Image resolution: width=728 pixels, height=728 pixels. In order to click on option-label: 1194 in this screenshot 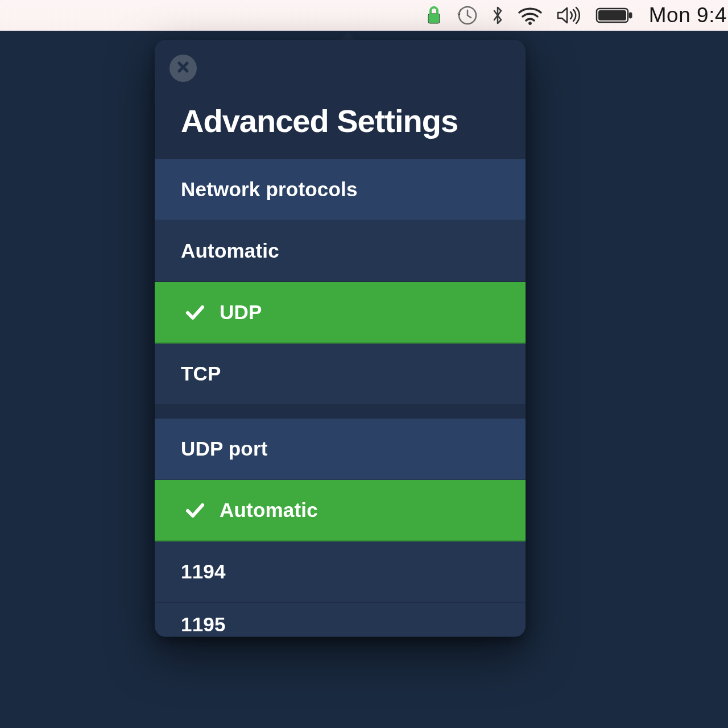, I will do `click(204, 572)`.